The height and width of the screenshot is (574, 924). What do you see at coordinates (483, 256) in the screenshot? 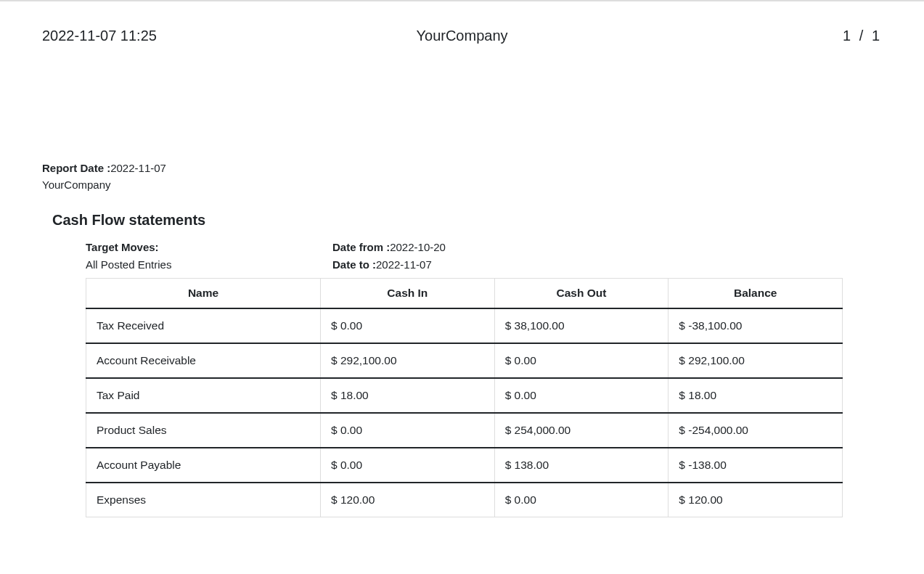
I see `report-params: Target Moves: All Posted Entries Date fr…` at bounding box center [483, 256].